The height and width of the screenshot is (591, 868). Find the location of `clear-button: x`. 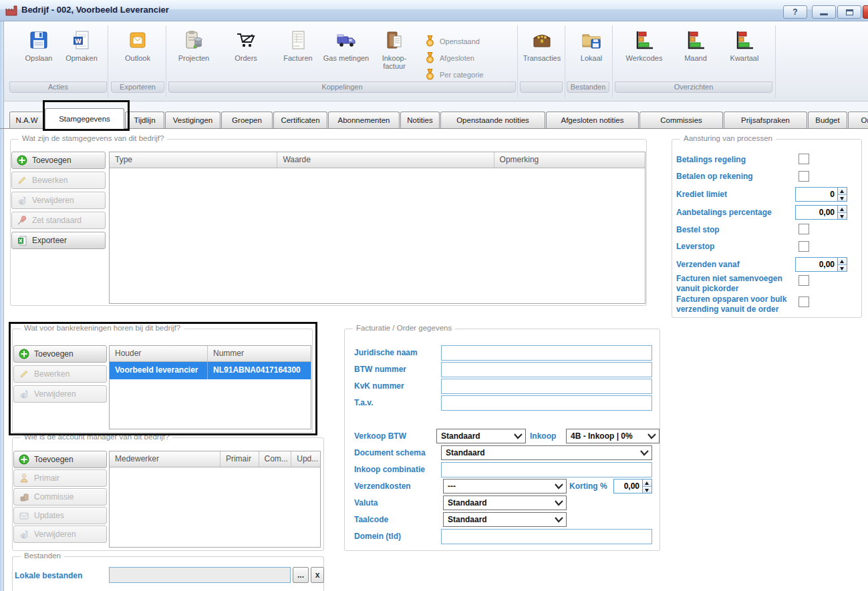

clear-button: x is located at coordinates (317, 575).